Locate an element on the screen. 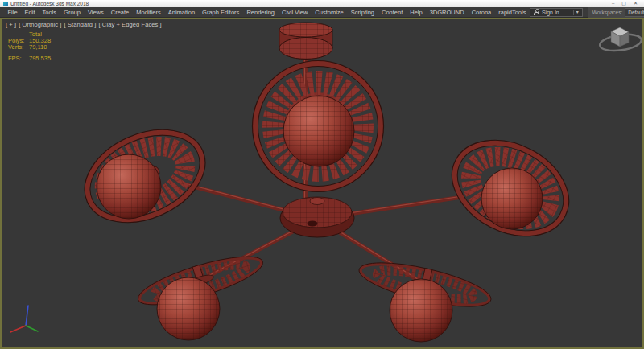 The height and width of the screenshot is (349, 644). 3dsmax-app-icon is located at coordinates (6, 4).